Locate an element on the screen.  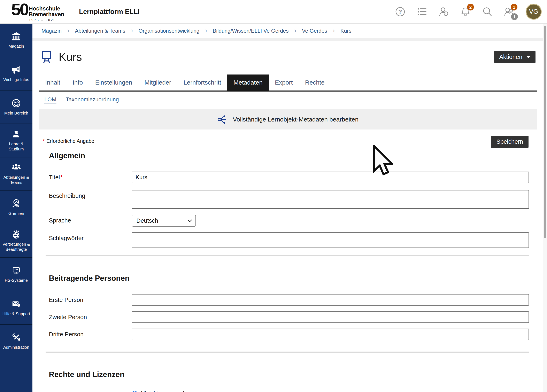
contacts-icon: 1 1 is located at coordinates (509, 12).